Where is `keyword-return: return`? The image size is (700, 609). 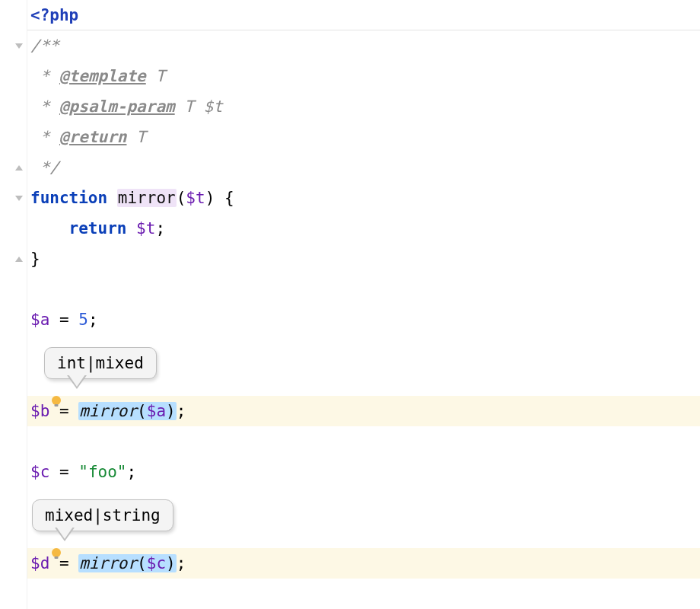 keyword-return: return is located at coordinates (98, 228).